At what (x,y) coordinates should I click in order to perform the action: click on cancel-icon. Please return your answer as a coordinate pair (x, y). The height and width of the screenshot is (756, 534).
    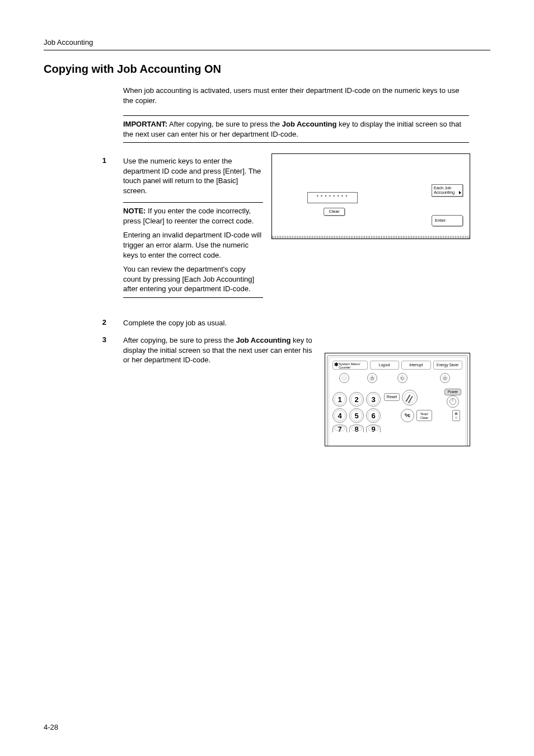
    Looking at the image, I should click on (410, 398).